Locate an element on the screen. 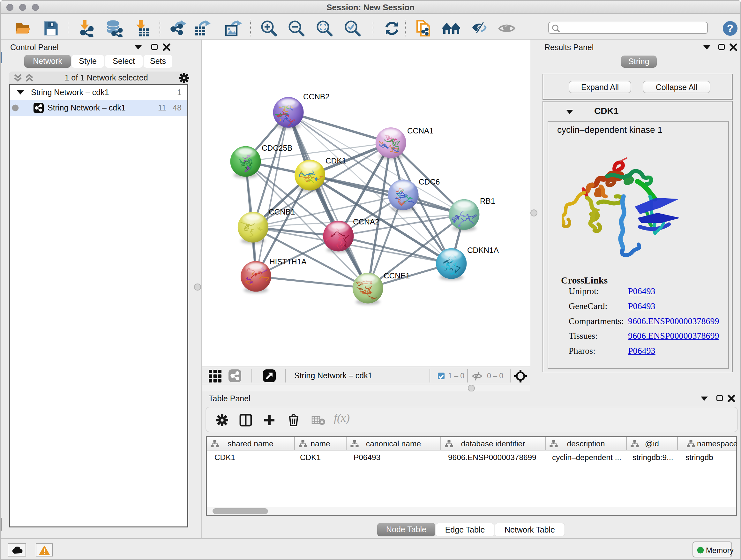 This screenshot has height=560, width=741. svg-text: CDC25B is located at coordinates (277, 148).